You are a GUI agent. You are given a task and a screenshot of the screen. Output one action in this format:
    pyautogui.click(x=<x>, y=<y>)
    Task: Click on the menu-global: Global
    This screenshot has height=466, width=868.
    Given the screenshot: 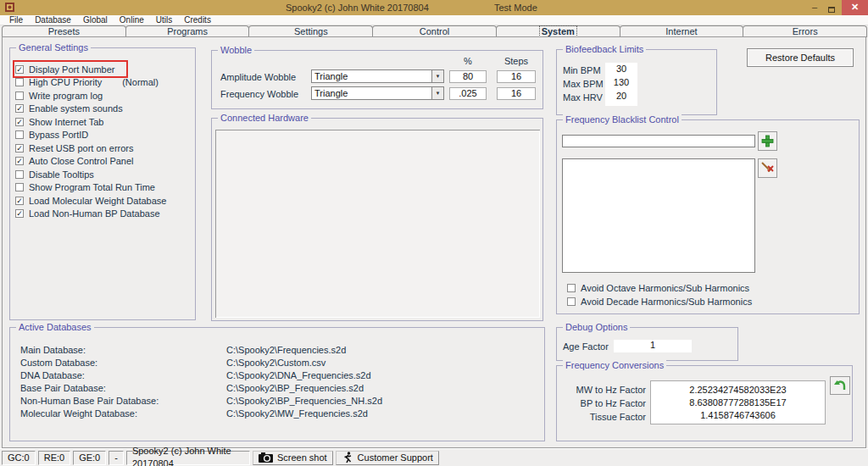 What is the action you would take?
    pyautogui.click(x=95, y=20)
    